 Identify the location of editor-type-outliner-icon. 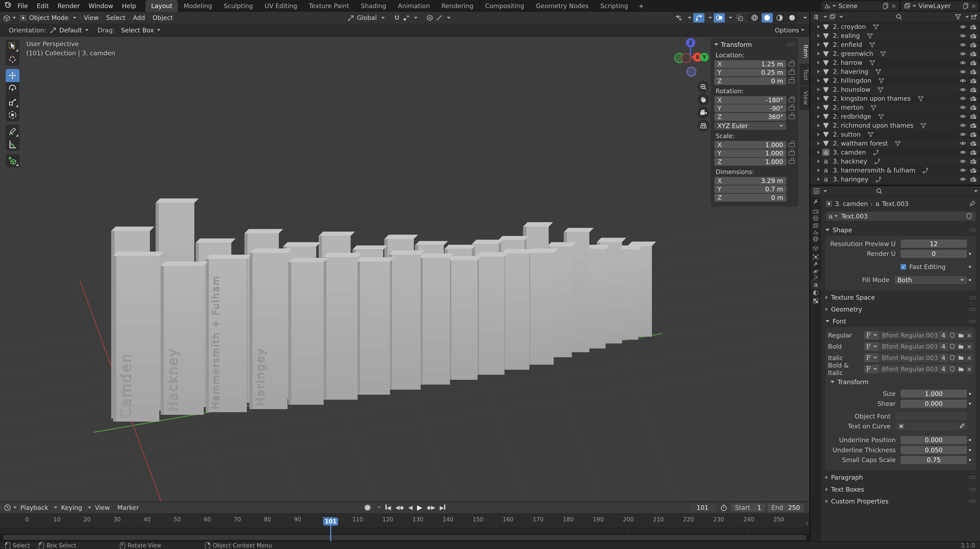
(816, 17).